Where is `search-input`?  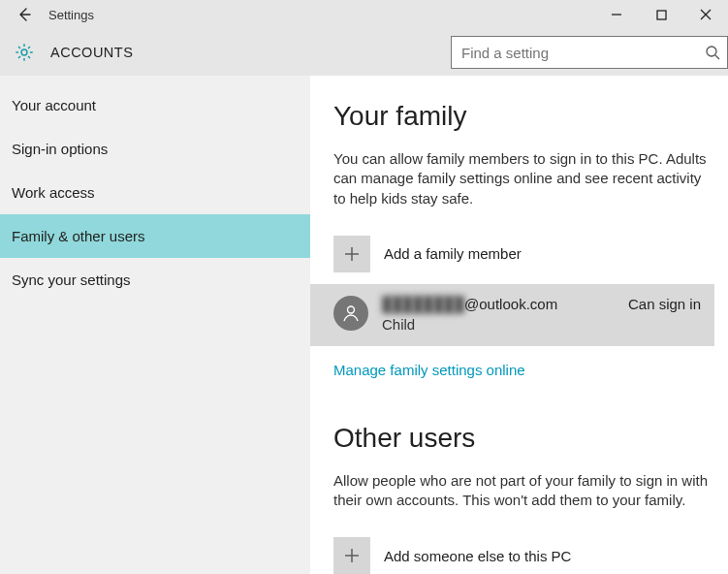 search-input is located at coordinates (575, 52).